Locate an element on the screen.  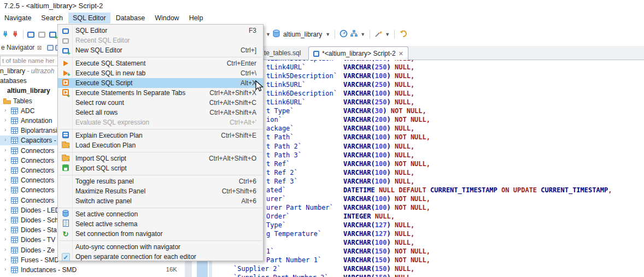
undo-arrow-icon is located at coordinates (403, 34).